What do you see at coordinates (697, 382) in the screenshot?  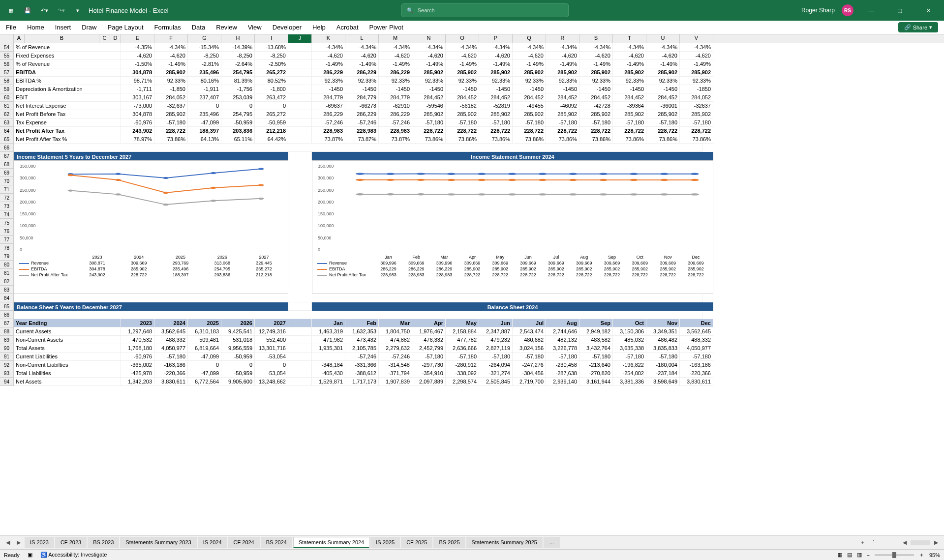 I see `cell: 3,830,611` at bounding box center [697, 382].